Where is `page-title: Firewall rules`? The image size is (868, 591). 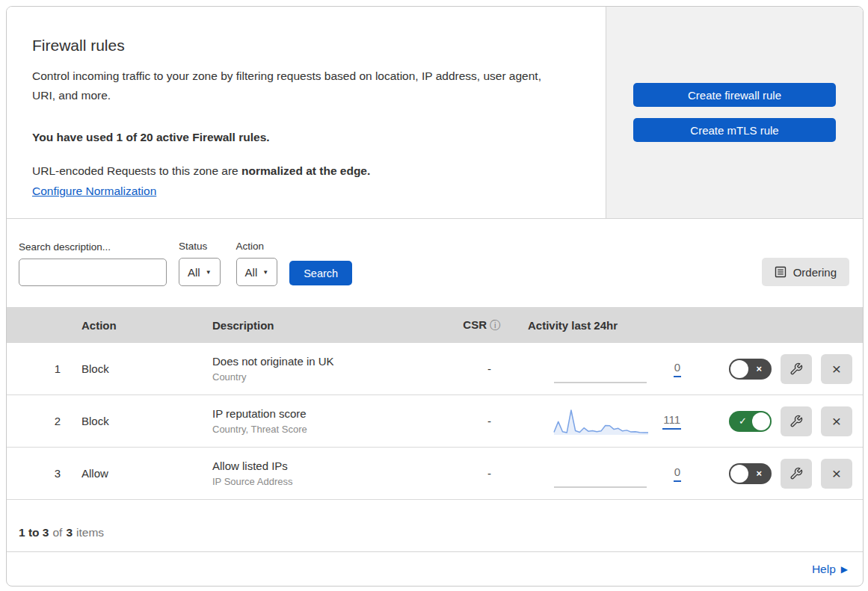 page-title: Firewall rules is located at coordinates (304, 46).